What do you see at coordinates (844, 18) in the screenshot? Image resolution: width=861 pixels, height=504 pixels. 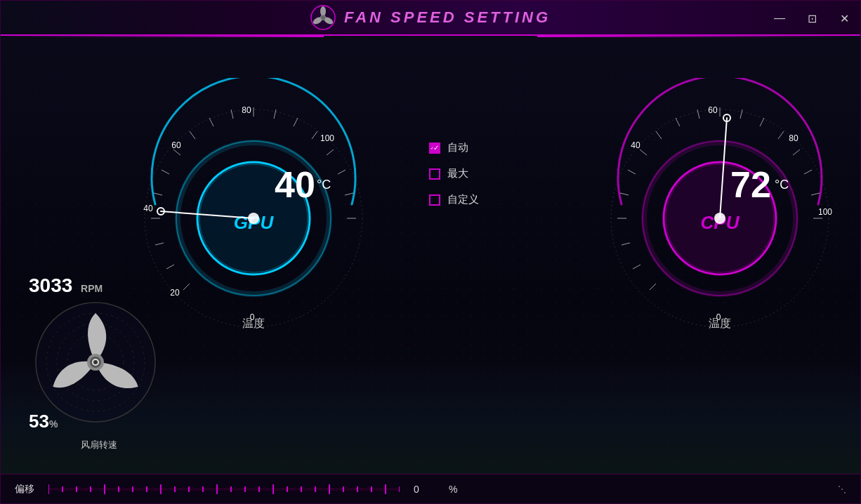 I see `close-button: ✕` at bounding box center [844, 18].